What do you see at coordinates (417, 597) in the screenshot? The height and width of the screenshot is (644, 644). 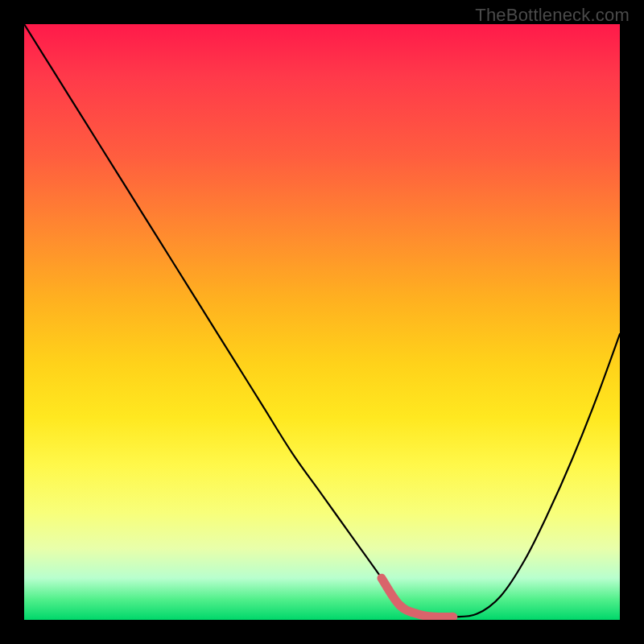 I see `sweet-spot-highlight` at bounding box center [417, 597].